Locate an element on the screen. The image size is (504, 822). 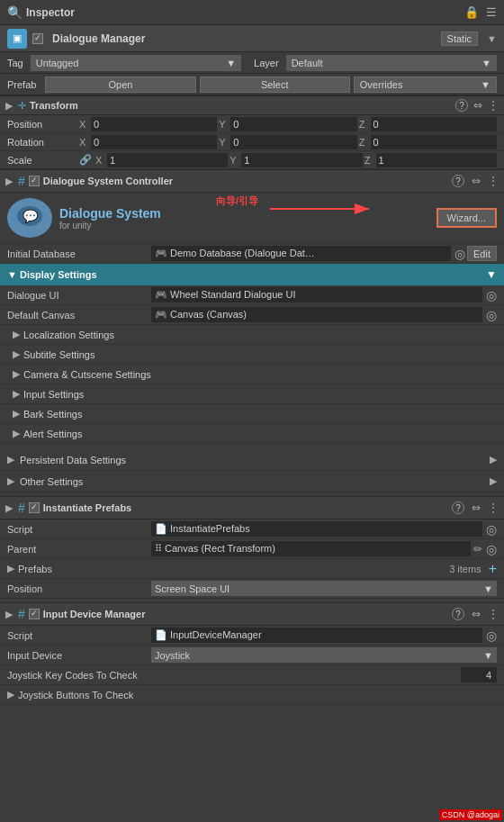
rotation-z-item: Z is located at coordinates (428, 142).